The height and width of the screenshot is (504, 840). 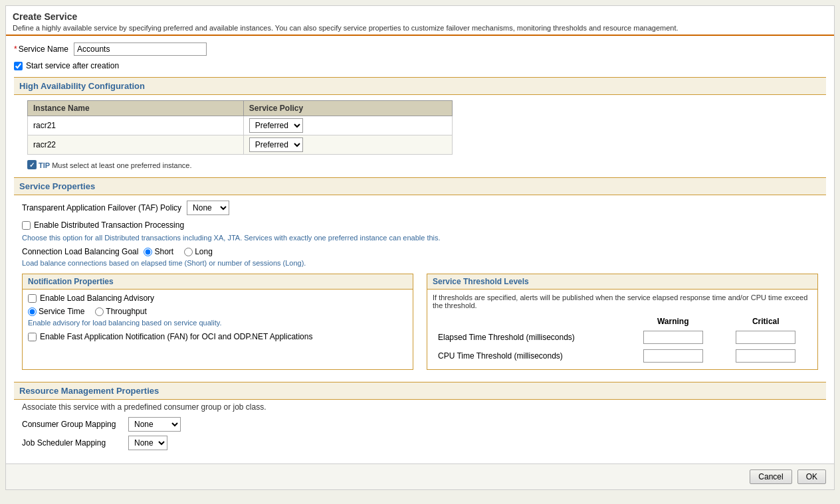 What do you see at coordinates (673, 337) in the screenshot?
I see `elapsed-warning-cell` at bounding box center [673, 337].